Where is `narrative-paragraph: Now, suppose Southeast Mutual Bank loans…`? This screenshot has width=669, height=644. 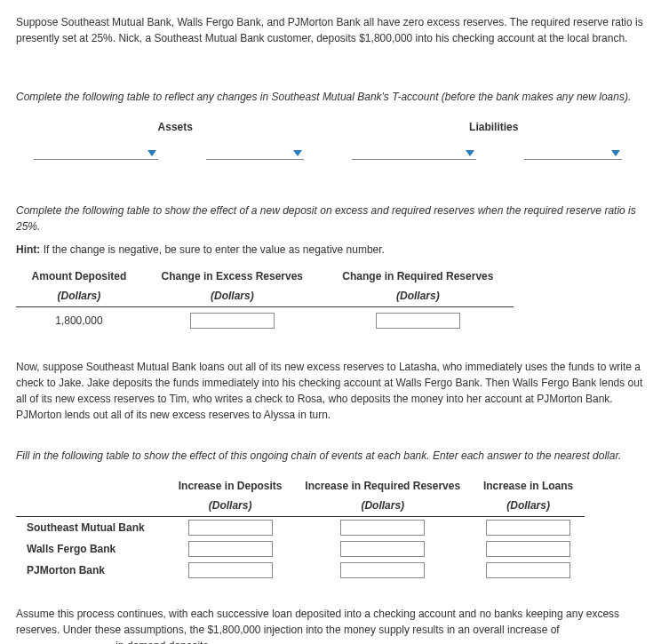 narrative-paragraph: Now, suppose Southeast Mutual Bank loans… is located at coordinates (334, 391).